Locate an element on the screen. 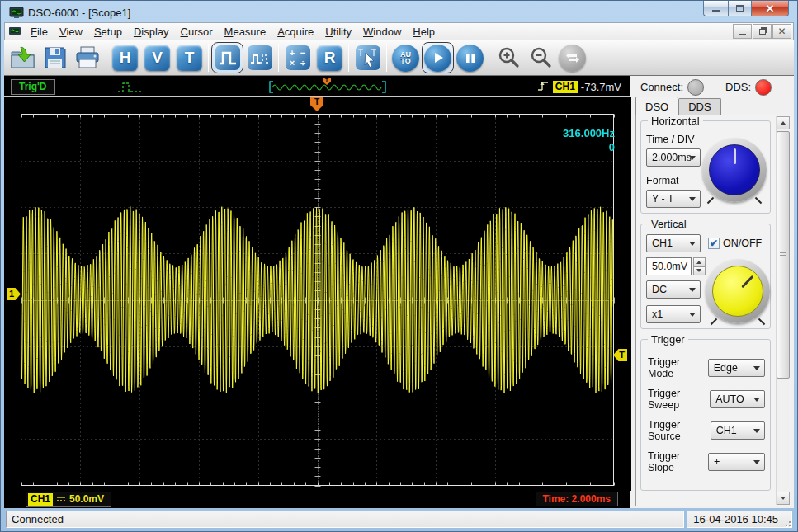 This screenshot has height=532, width=798. app-icon is located at coordinates (17, 13).